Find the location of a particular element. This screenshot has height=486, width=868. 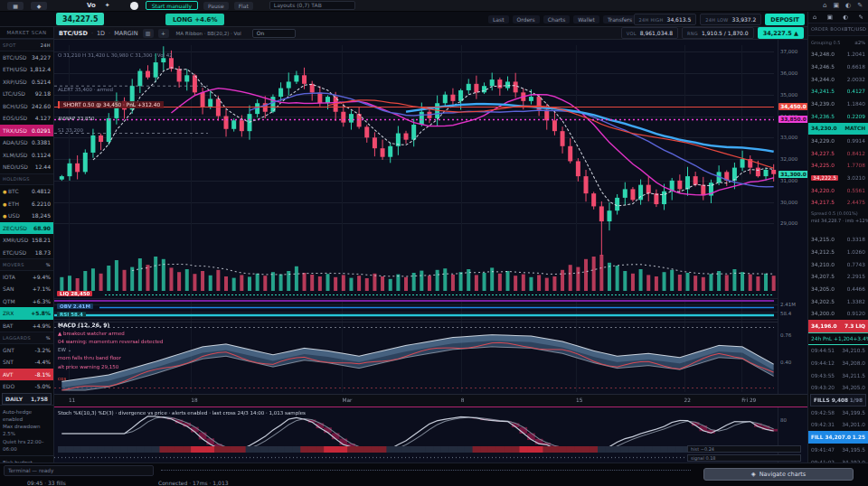

candles-icon: ▥ is located at coordinates (148, 33).